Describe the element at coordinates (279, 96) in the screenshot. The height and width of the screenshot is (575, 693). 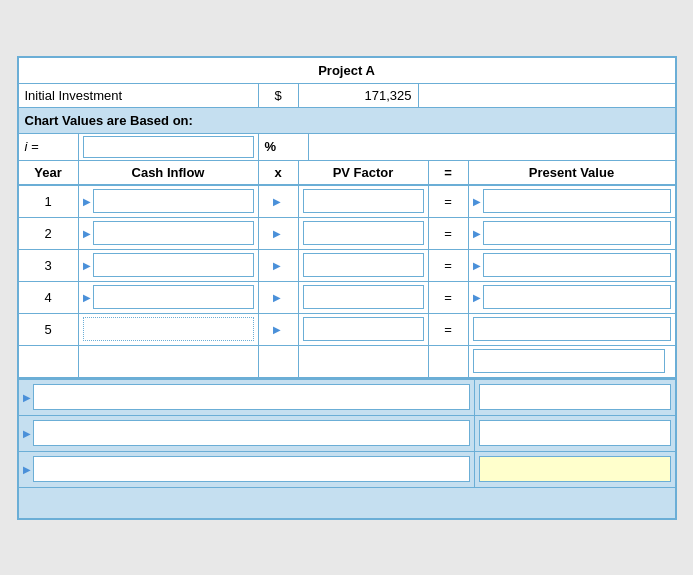
I see `dollar-sign: $` at that location.